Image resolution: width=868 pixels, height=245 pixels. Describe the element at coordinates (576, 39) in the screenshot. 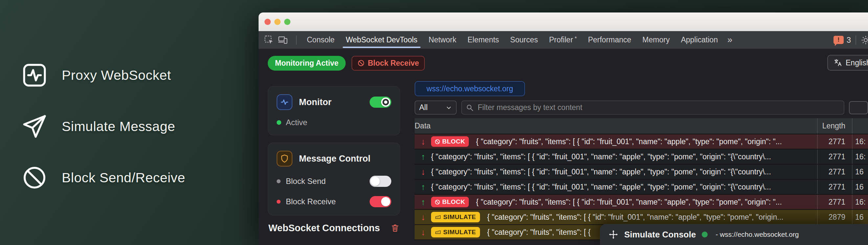

I see `profiler-marker-icon: *` at that location.